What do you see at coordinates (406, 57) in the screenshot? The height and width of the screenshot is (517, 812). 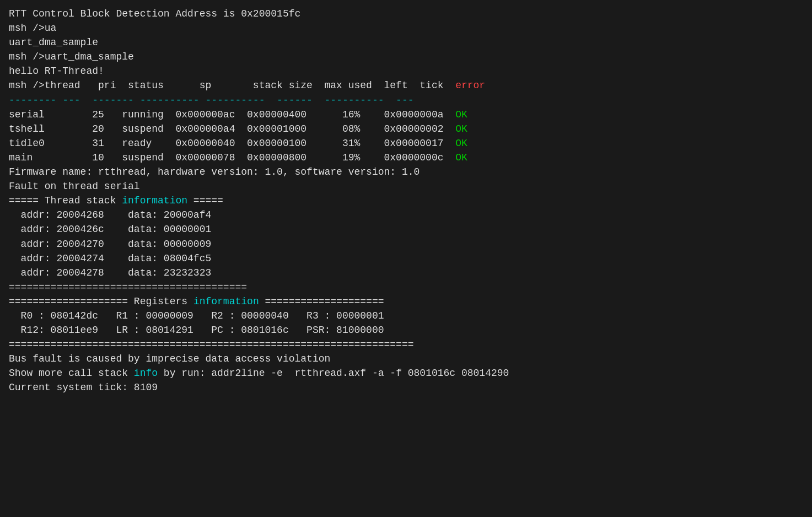 I see `terminal-line: msh />uart_dma_sample` at bounding box center [406, 57].